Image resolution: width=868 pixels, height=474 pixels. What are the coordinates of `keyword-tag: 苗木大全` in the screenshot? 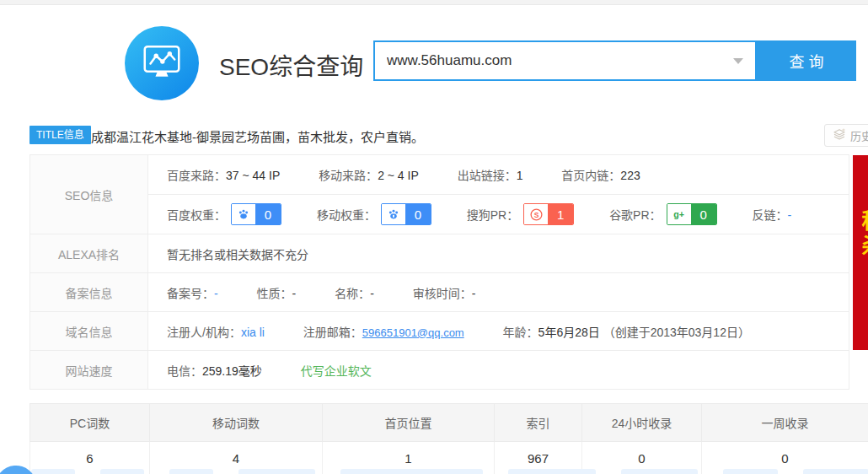 It's located at (836, 471).